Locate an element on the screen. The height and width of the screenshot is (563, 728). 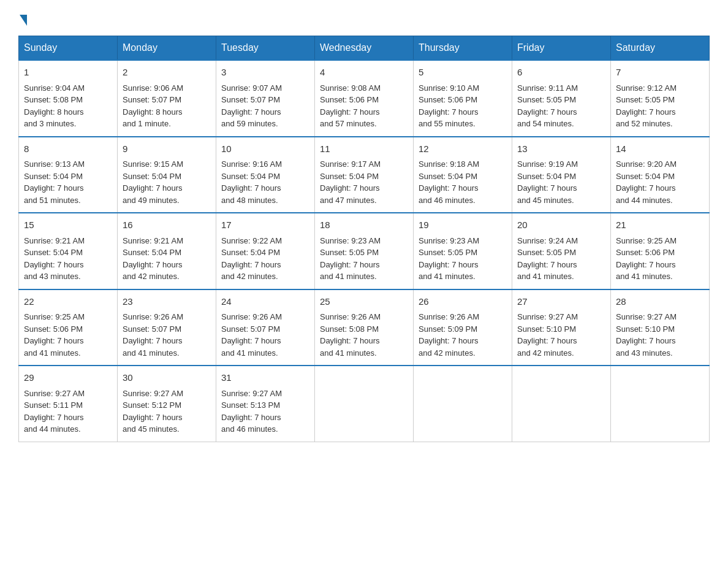
day-info-text: Sunrise: 9:07 AM is located at coordinates (265, 88).